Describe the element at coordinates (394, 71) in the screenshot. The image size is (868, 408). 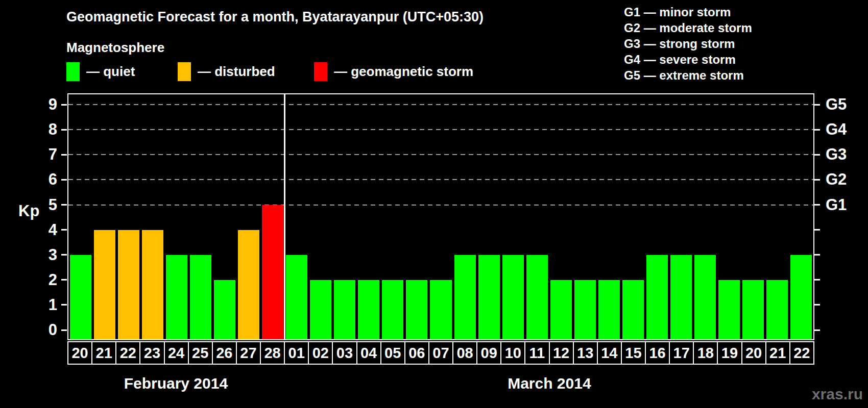
I see `legend-item-storm: — geomagnetic storm` at that location.